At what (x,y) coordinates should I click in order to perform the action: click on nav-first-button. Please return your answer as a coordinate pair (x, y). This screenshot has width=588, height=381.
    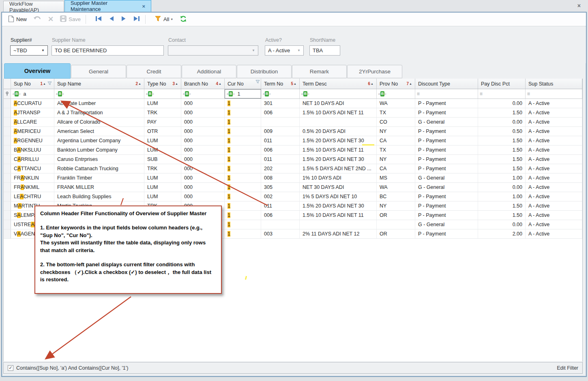
    Looking at the image, I should click on (99, 19).